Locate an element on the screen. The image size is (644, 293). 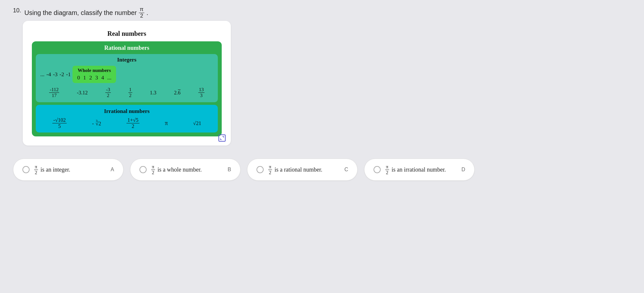
question-prefix: Using the diagram, classify the number is located at coordinates (81, 13).